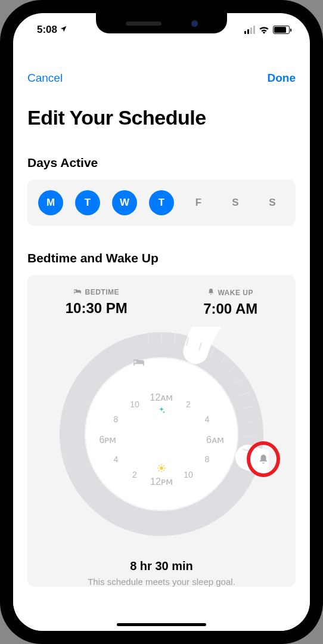 This screenshot has width=323, height=644. I want to click on speaker-grille, so click(144, 24).